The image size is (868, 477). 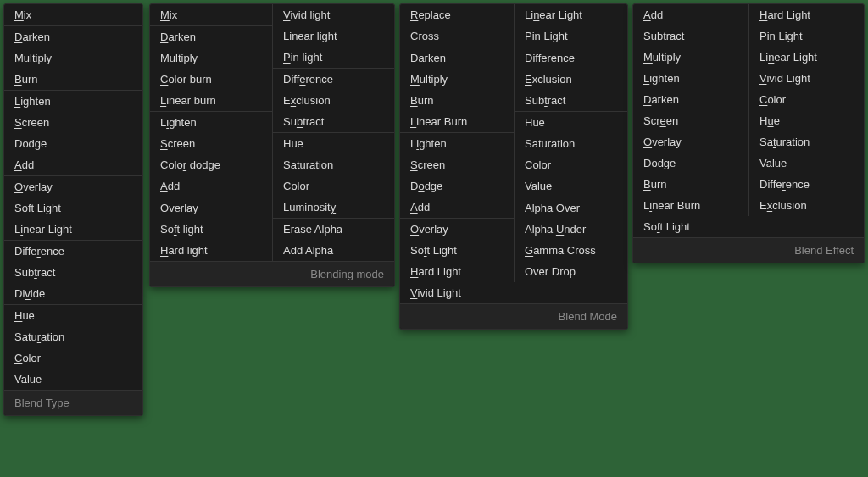 What do you see at coordinates (457, 15) in the screenshot?
I see `menu-item-replace: Replace` at bounding box center [457, 15].